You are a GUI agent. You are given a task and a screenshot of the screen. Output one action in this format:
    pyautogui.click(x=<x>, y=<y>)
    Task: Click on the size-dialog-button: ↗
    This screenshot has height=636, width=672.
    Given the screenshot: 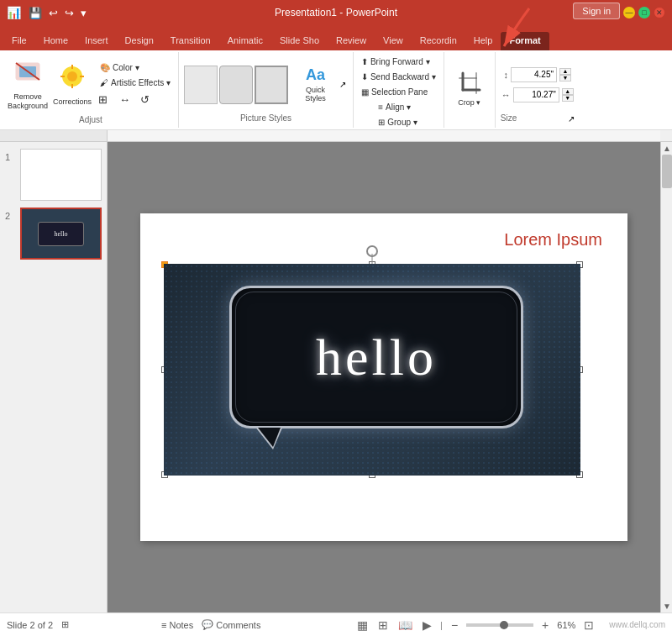 What is the action you would take?
    pyautogui.click(x=571, y=119)
    